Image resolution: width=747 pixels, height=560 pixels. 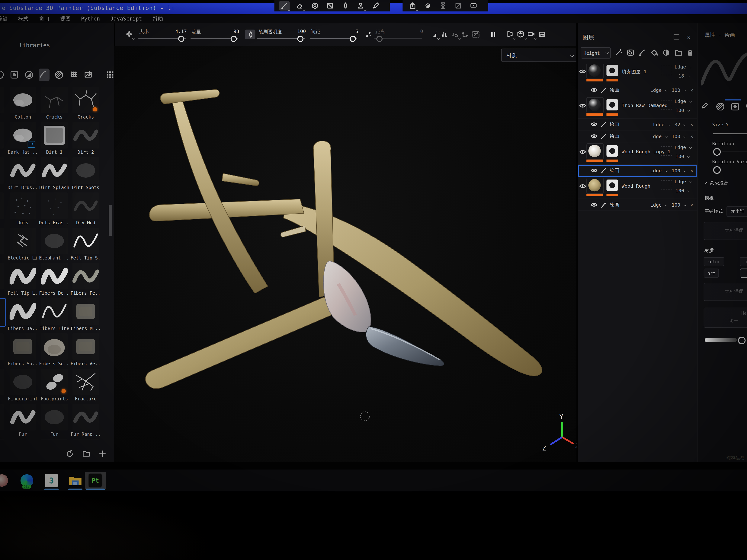 What do you see at coordinates (746, 107) in the screenshot?
I see `tab-material-icon` at bounding box center [746, 107].